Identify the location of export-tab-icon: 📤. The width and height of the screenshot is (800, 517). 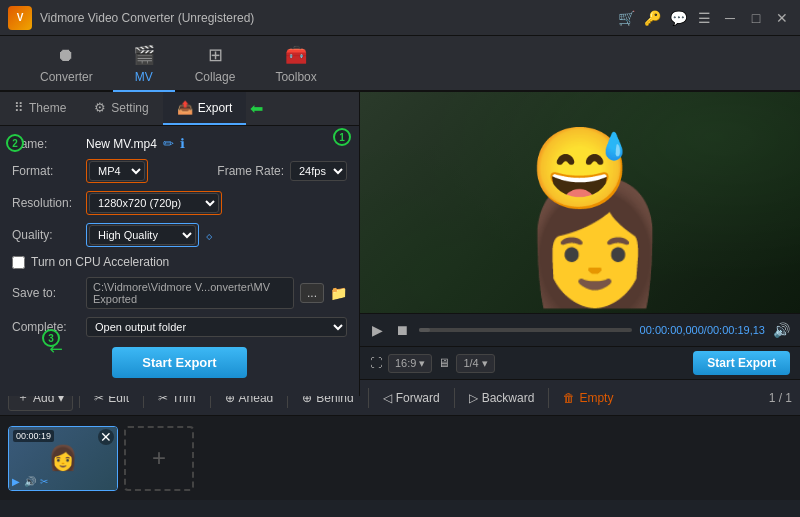
(185, 108).